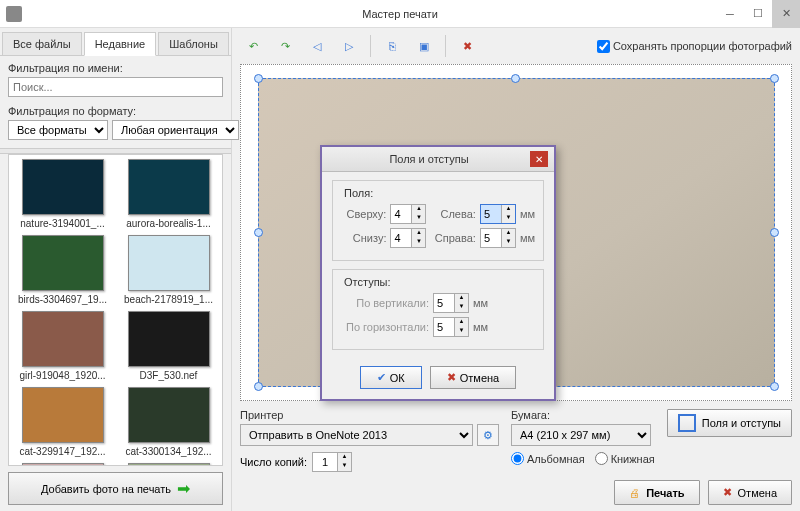 Image resolution: width=800 pixels, height=511 pixels. I want to click on tab-recent: Недавние, so click(120, 44).